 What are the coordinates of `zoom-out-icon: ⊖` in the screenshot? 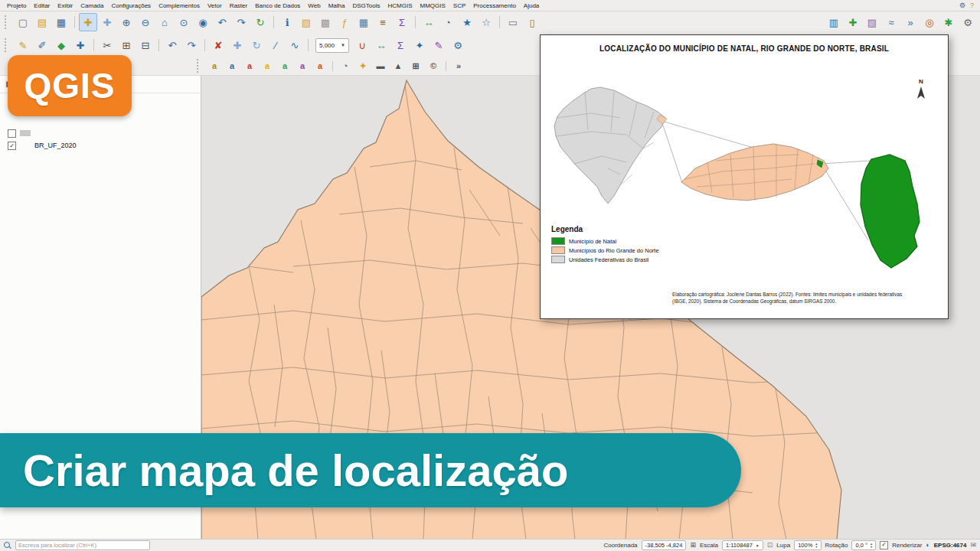 It's located at (145, 22).